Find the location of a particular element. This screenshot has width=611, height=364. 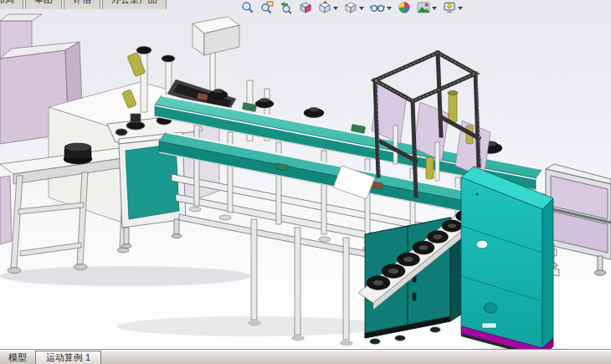

section-view-icon is located at coordinates (306, 8).